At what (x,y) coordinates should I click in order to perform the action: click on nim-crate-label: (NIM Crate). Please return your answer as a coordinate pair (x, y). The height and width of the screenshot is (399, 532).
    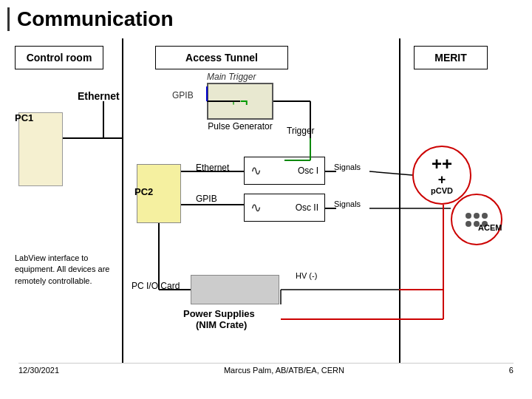
    Looking at the image, I should click on (222, 325).